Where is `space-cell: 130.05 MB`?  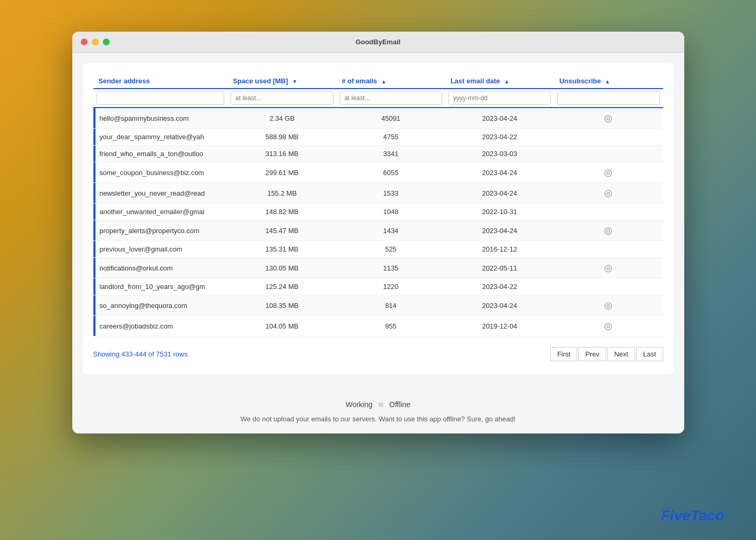
space-cell: 130.05 MB is located at coordinates (282, 268).